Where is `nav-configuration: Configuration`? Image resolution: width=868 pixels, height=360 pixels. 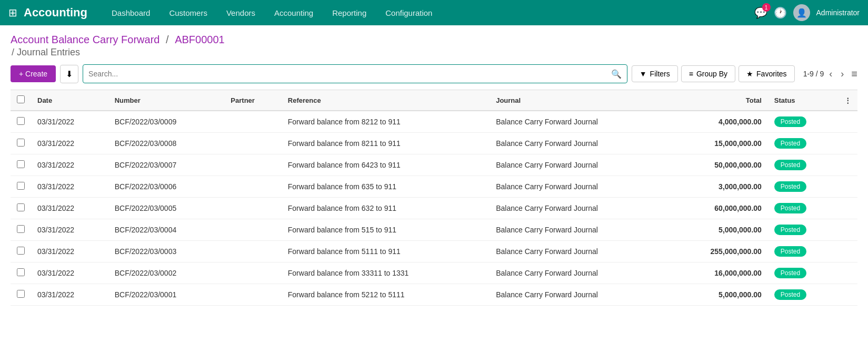
nav-configuration: Configuration is located at coordinates (408, 13).